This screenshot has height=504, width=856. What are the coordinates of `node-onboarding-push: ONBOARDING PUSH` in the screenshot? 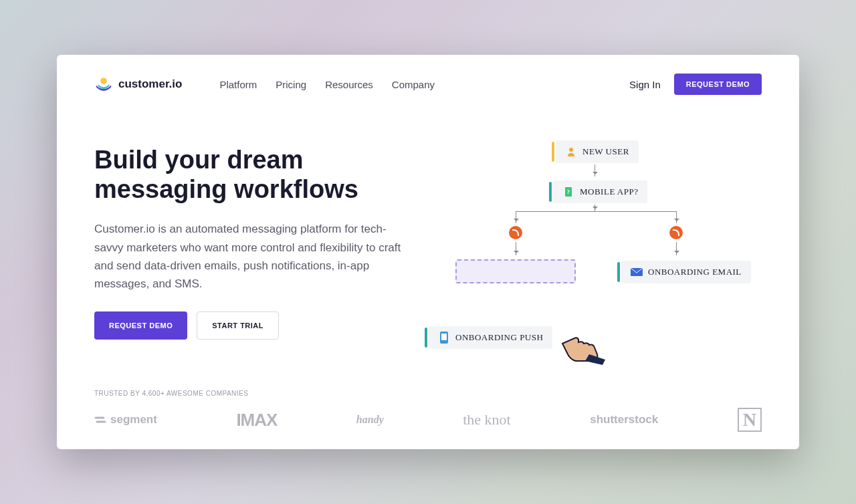 It's located at (491, 338).